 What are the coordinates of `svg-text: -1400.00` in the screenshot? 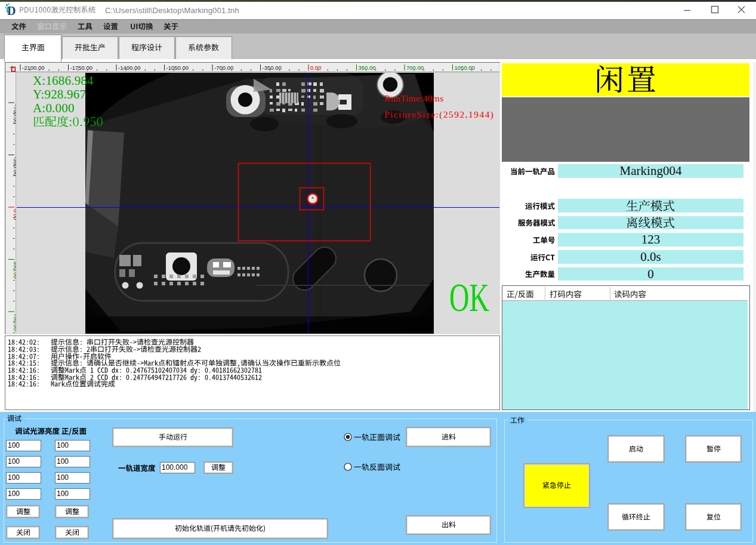 It's located at (129, 68).